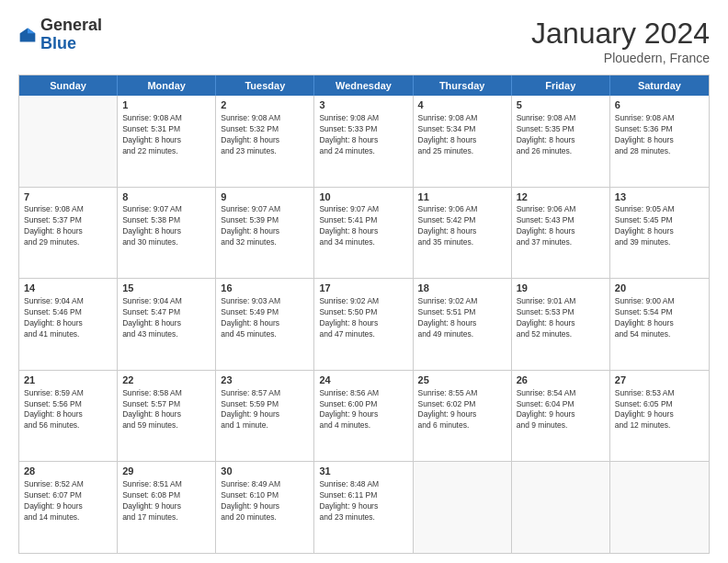 The image size is (728, 563). What do you see at coordinates (363, 318) in the screenshot?
I see `cell-text: Sunrise: 9:02 AMSunset: 5:50 PMDaylight:…` at bounding box center [363, 318].